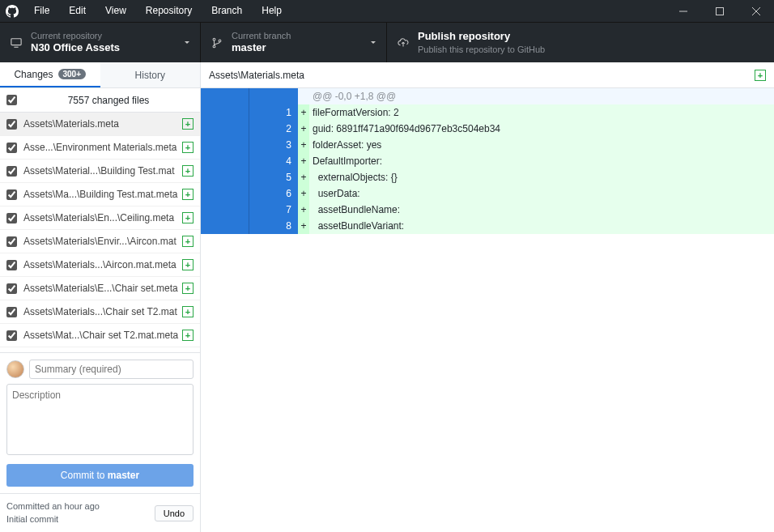 The height and width of the screenshot is (532, 774). I want to click on app-menu: File Edit View Repository Branch Help, so click(158, 11).